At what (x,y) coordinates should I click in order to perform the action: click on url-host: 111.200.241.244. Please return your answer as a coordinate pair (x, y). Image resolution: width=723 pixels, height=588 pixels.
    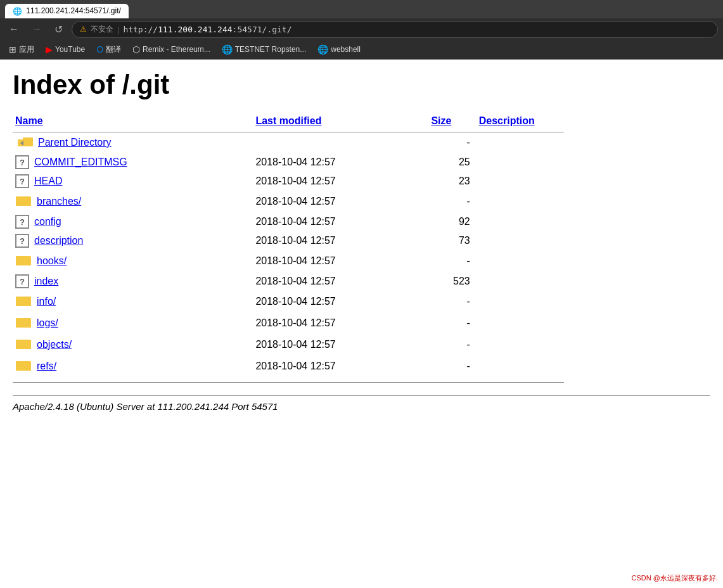
    Looking at the image, I should click on (195, 29).